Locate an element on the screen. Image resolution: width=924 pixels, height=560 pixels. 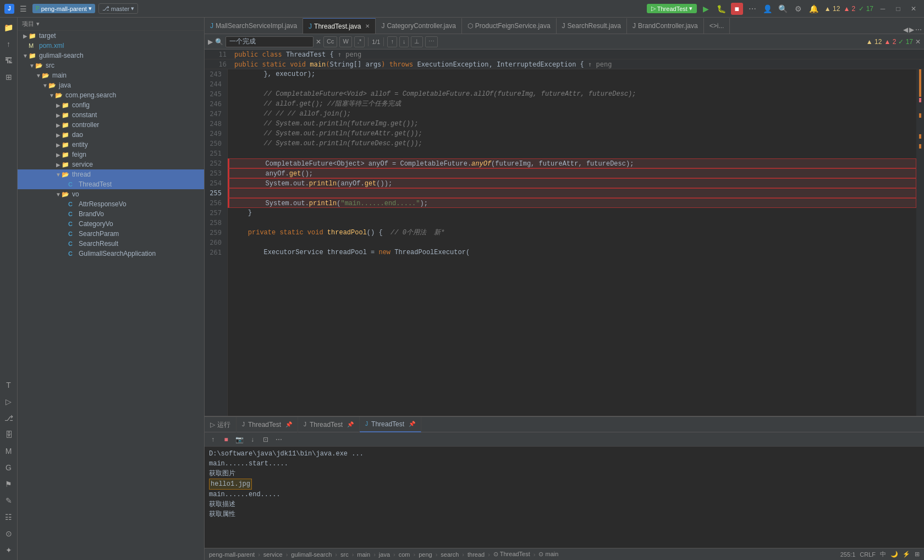
status-position: 255:1 is located at coordinates (848, 554).